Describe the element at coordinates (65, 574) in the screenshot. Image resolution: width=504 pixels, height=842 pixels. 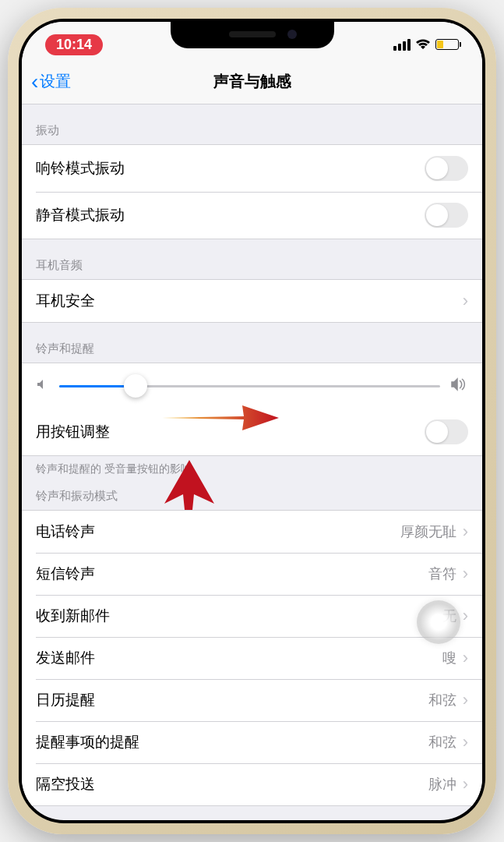
I see `row-label: 短信铃声` at that location.